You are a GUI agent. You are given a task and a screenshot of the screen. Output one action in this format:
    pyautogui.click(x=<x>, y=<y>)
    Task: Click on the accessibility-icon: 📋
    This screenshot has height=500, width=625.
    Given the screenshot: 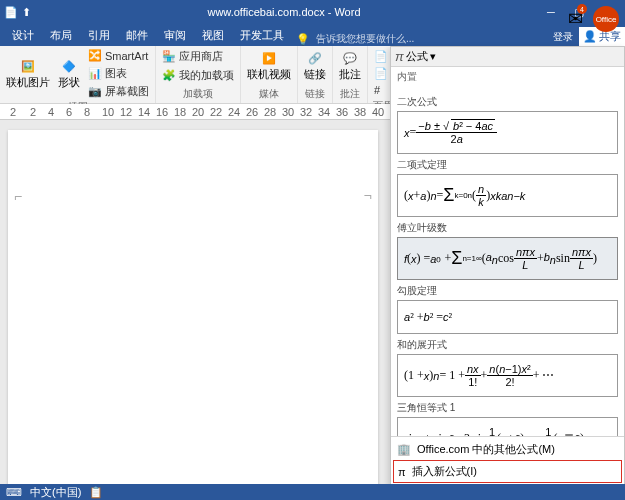 What is the action you would take?
    pyautogui.click(x=96, y=492)
    